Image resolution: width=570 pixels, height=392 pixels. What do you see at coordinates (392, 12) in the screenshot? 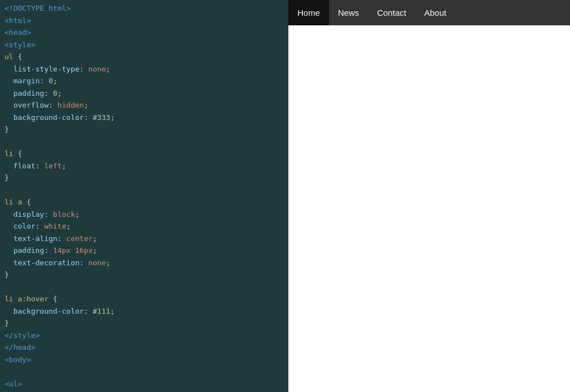
I see `nav-link: Contact` at bounding box center [392, 12].